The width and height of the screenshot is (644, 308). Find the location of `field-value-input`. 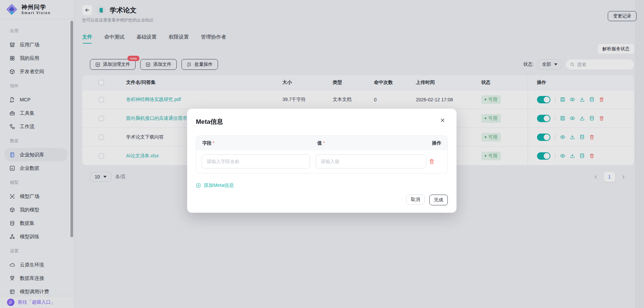

field-value-input is located at coordinates (371, 161).